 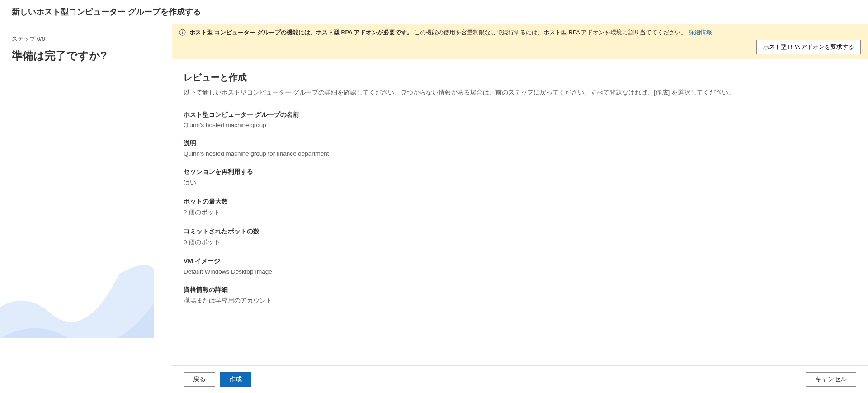 What do you see at coordinates (520, 290) in the screenshot?
I see `review-field-label: 資格情報の詳細` at bounding box center [520, 290].